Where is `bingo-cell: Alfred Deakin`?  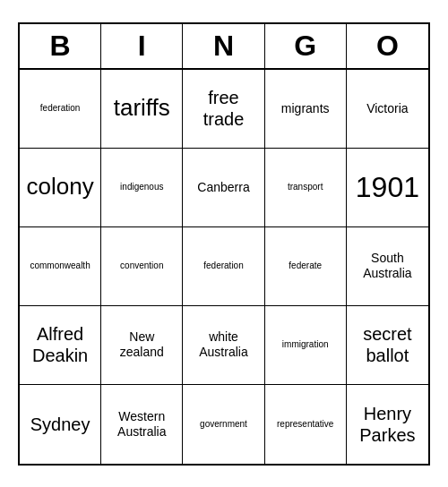 bingo-cell: Alfred Deakin is located at coordinates (61, 346).